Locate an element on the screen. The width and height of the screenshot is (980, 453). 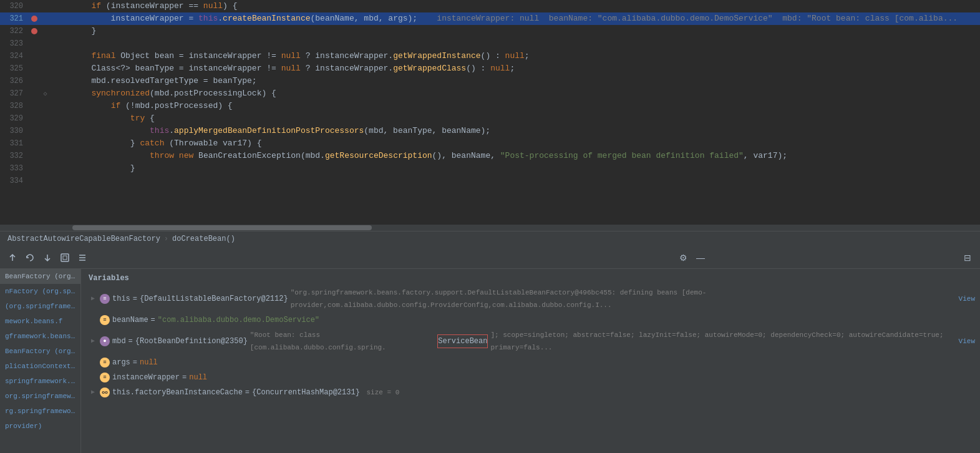
minimize-panel-button: — is located at coordinates (701, 258).